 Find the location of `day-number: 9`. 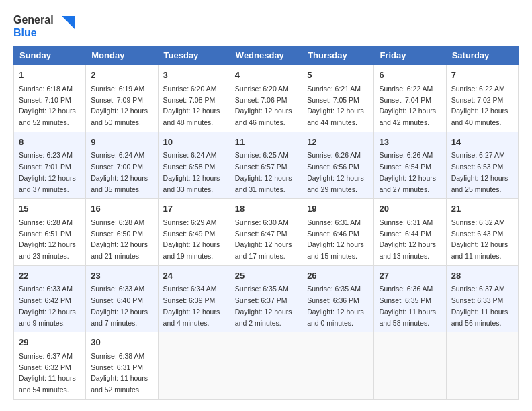

day-number: 9 is located at coordinates (122, 142).